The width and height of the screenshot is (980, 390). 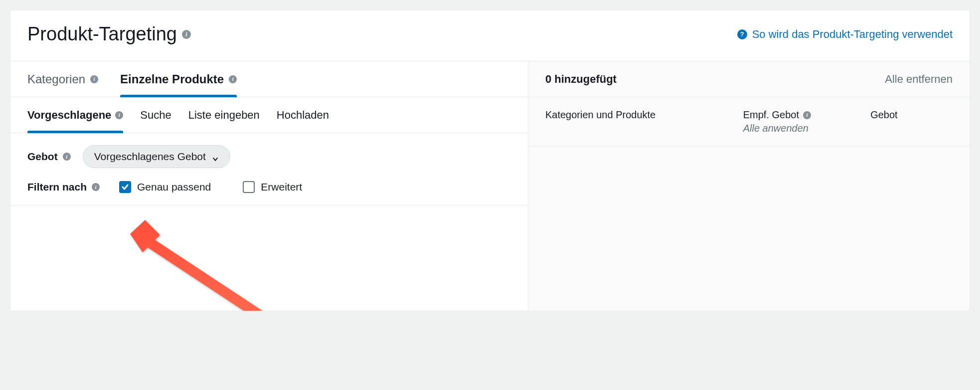 What do you see at coordinates (150, 157) in the screenshot?
I see `bid-select-value: Vorgeschlagenes Gebot` at bounding box center [150, 157].